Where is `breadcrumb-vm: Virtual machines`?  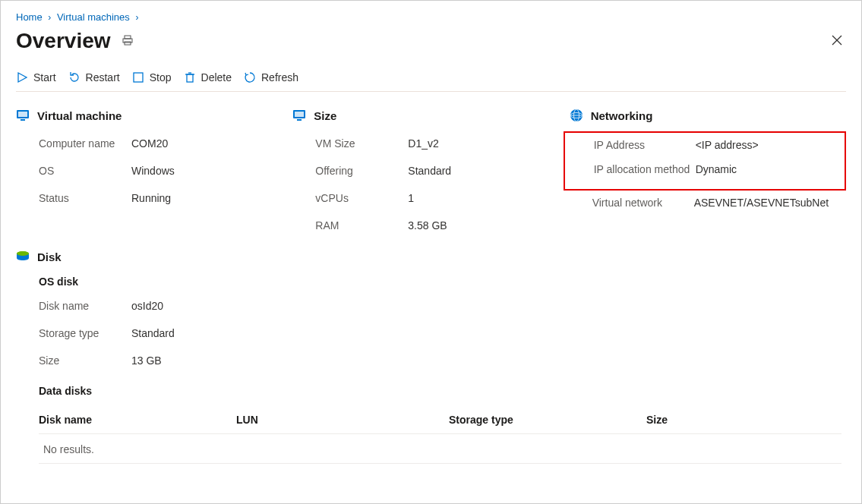 breadcrumb-vm: Virtual machines is located at coordinates (93, 17).